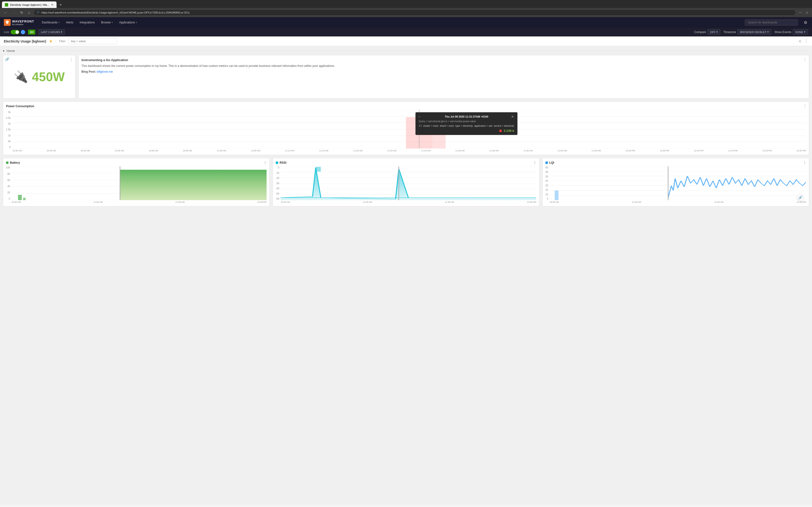 The width and height of the screenshot is (812, 507). Describe the element at coordinates (447, 126) in the screenshot. I see `tooltip-tag-shard: shard = none` at that location.